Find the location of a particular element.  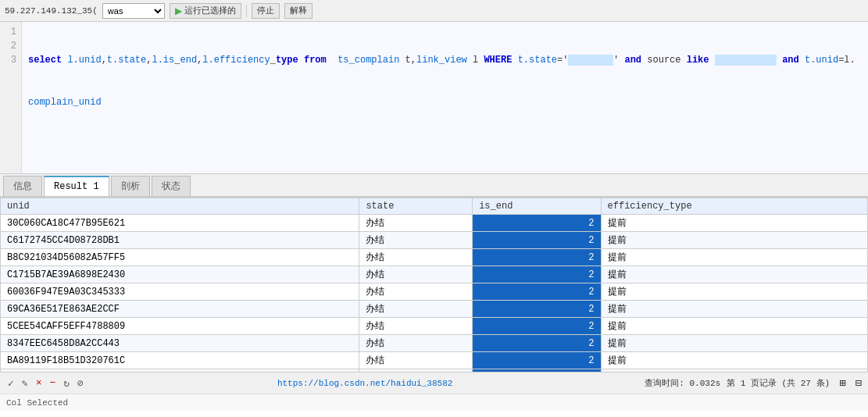

table-row: 69CA36E517E863AE2CCF办结2提前 is located at coordinates (434, 309).